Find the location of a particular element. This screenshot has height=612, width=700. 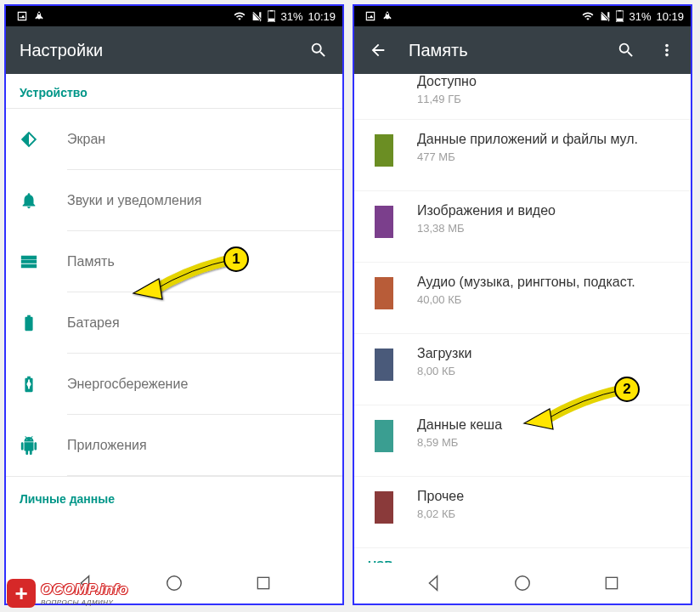

storage-label: Прочее is located at coordinates (547, 496).